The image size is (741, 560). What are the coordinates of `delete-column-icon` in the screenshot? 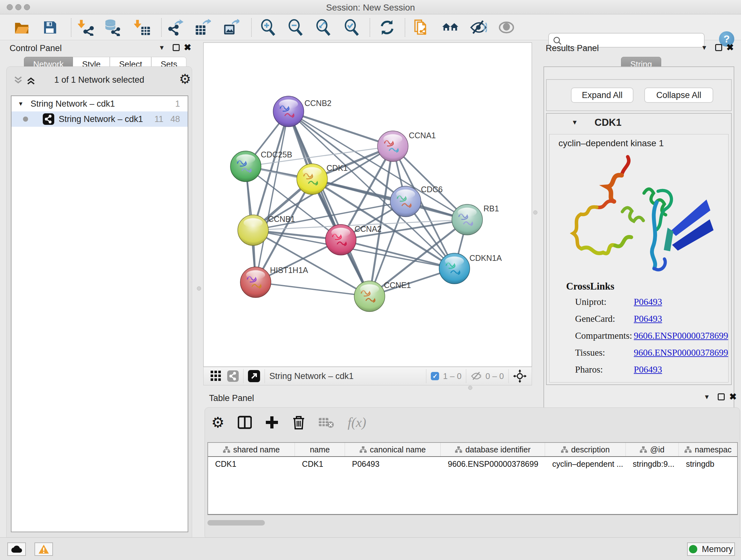 It's located at (299, 422).